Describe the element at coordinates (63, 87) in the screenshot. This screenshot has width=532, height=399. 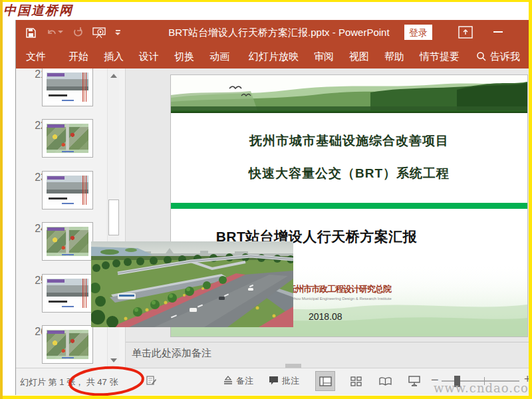
I see `slide-thumbnail-21: 21` at that location.